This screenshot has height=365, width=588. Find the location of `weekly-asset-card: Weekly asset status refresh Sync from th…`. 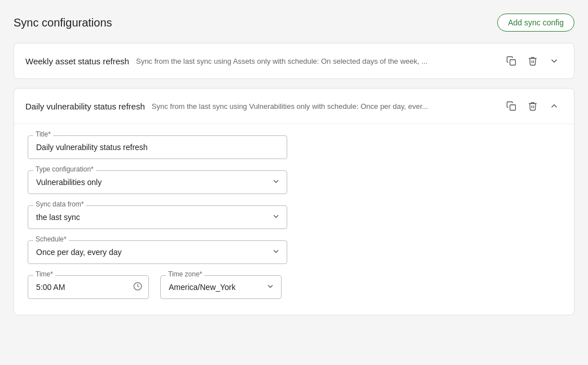

weekly-asset-card: Weekly asset status refresh Sync from th… is located at coordinates (294, 61).